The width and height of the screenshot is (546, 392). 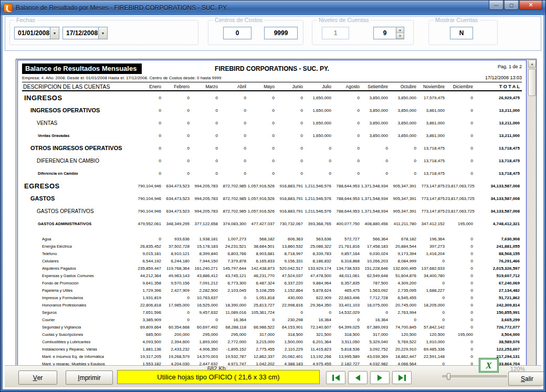 What do you see at coordinates (496, 5) in the screenshot?
I see `minimize-button: —` at bounding box center [496, 5].